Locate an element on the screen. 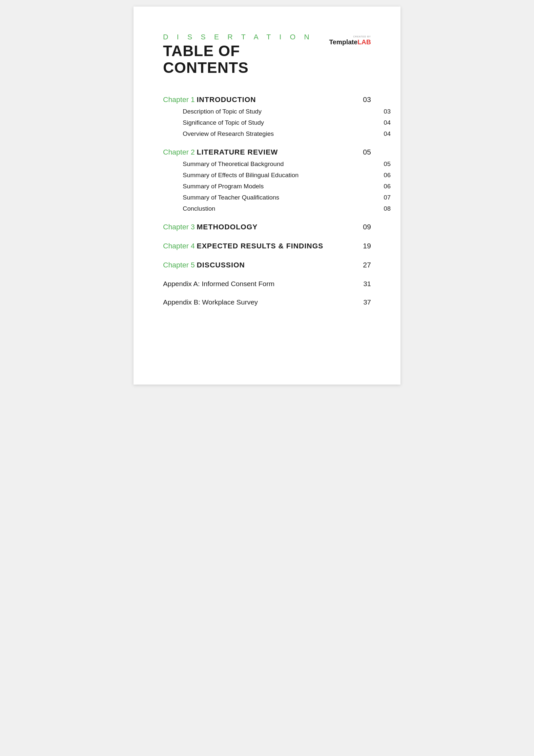  dissertation-label: D I S S E R T A T I O N is located at coordinates (246, 37).